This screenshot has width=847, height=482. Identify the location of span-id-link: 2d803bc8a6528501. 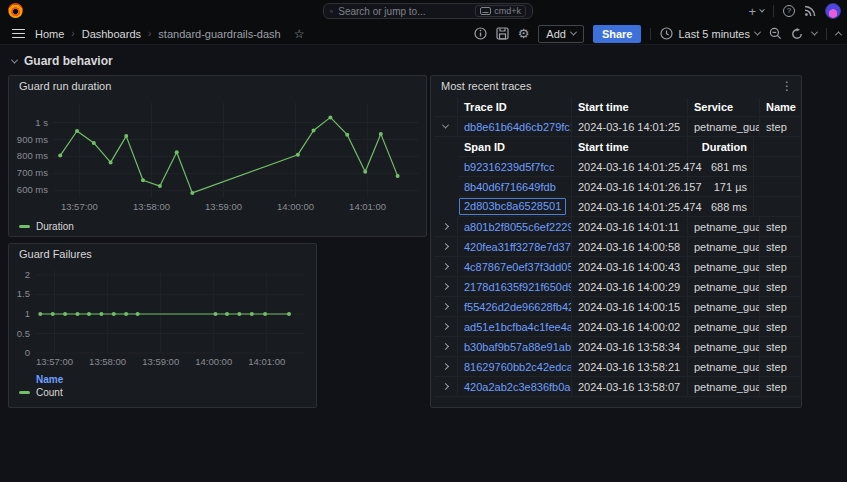
(512, 206).